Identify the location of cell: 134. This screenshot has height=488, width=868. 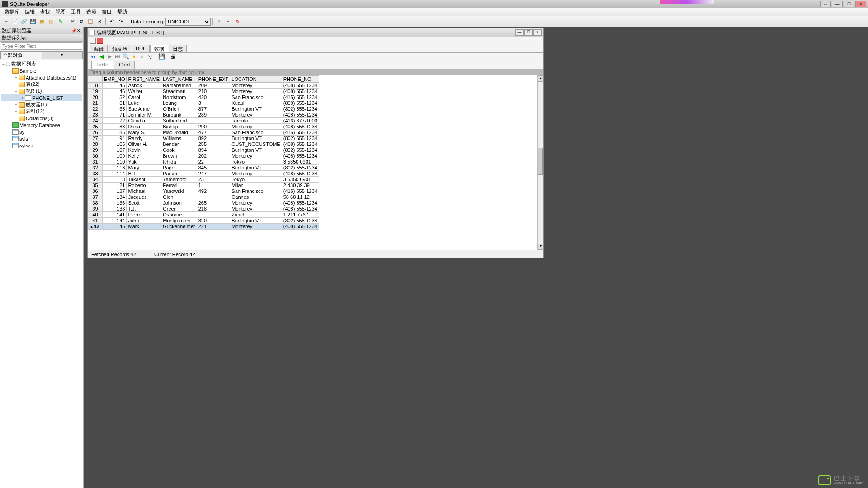
(115, 197).